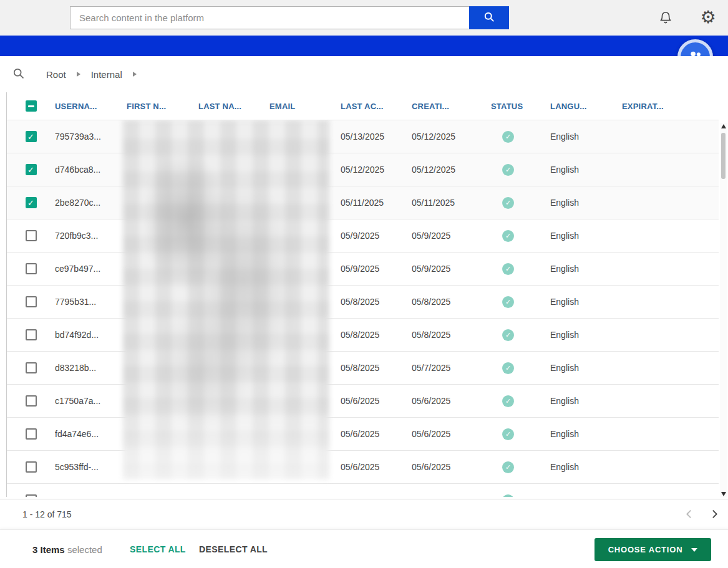 The height and width of the screenshot is (568, 728). I want to click on selected-count-text: 3 Items selected, so click(67, 549).